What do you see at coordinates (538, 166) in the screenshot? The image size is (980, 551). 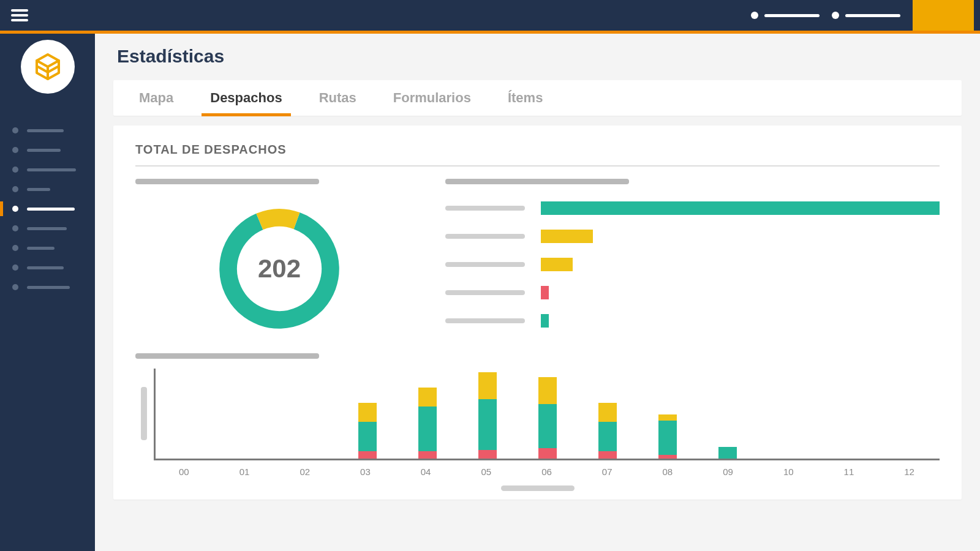 I see `divider` at bounding box center [538, 166].